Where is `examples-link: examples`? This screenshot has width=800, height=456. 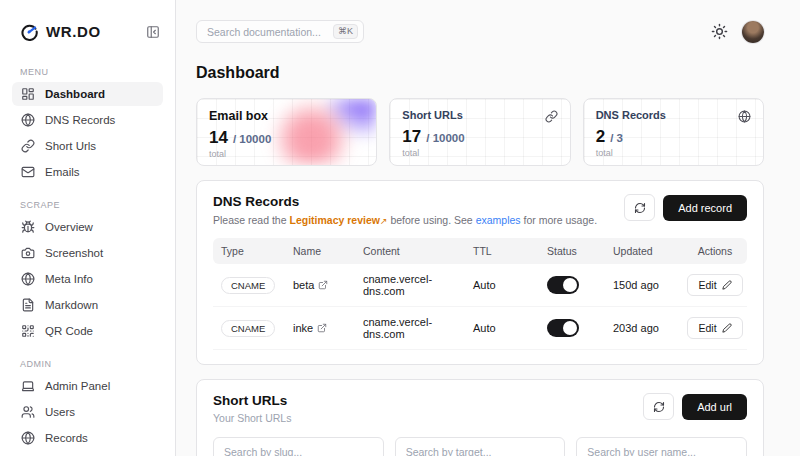
examples-link: examples is located at coordinates (498, 220).